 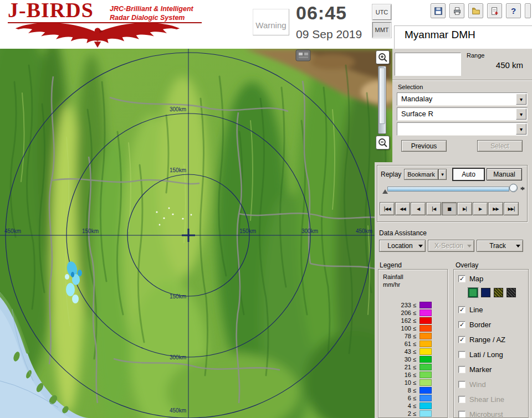 What do you see at coordinates (457, 11) in the screenshot?
I see `print-button` at bounding box center [457, 11].